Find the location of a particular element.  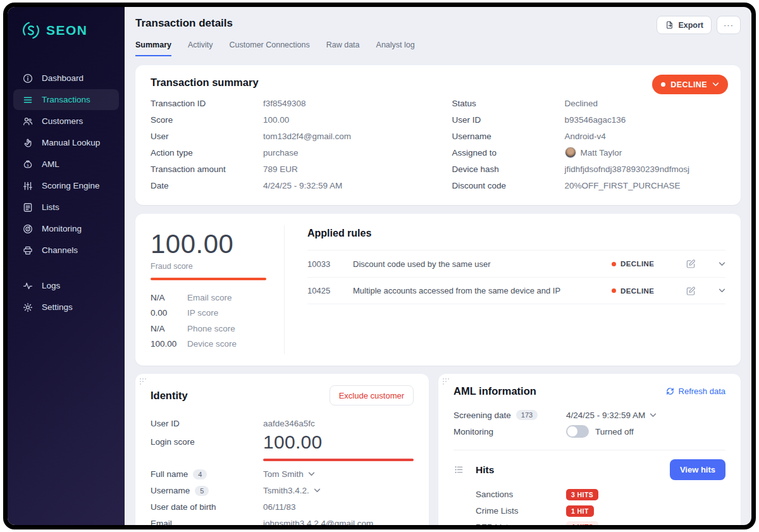

sidebar-item-lists: Lists is located at coordinates (66, 207).